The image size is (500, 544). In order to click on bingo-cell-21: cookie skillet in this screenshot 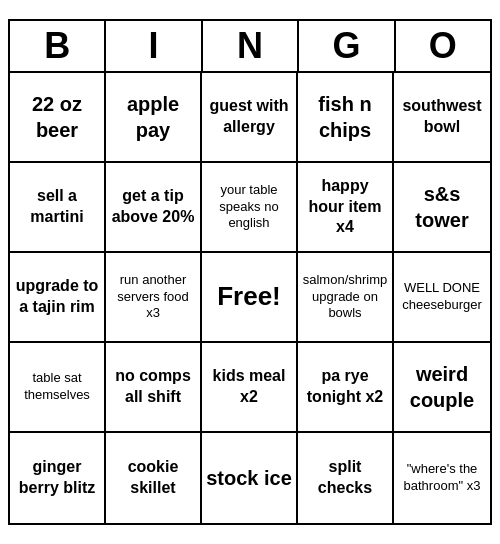, I will do `click(154, 478)`.